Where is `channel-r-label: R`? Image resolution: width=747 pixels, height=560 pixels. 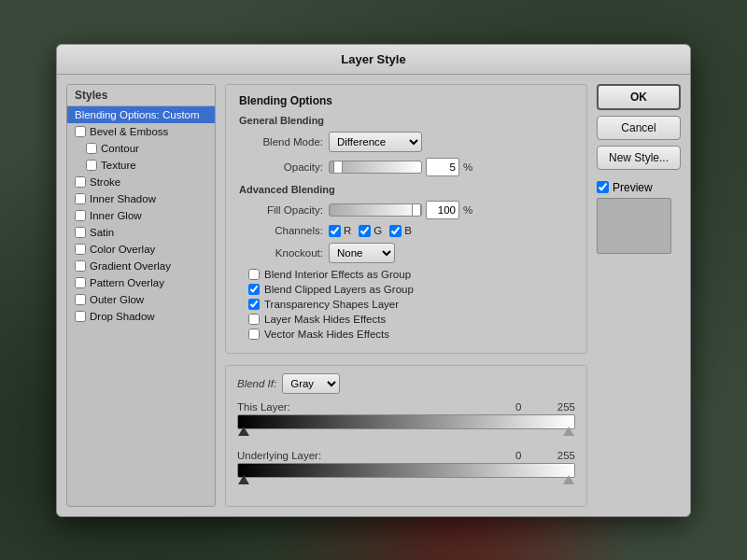 channel-r-label: R is located at coordinates (347, 231).